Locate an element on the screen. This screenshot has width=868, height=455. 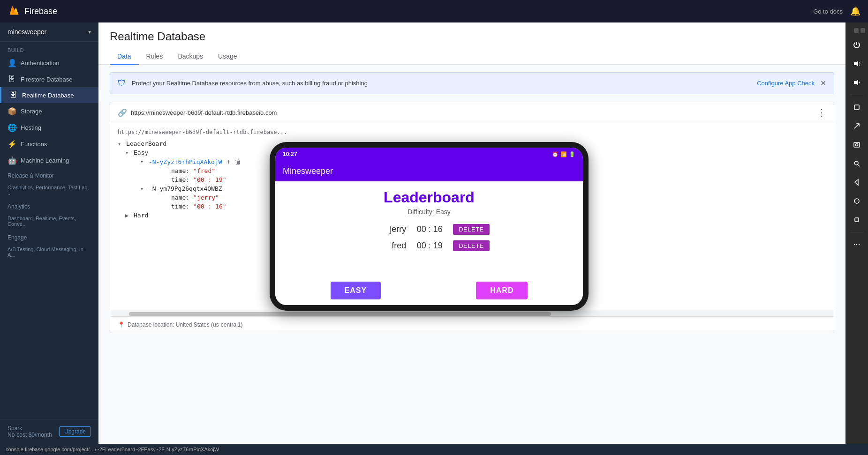
configure-app-check-link: Configure App Check is located at coordinates (786, 83).